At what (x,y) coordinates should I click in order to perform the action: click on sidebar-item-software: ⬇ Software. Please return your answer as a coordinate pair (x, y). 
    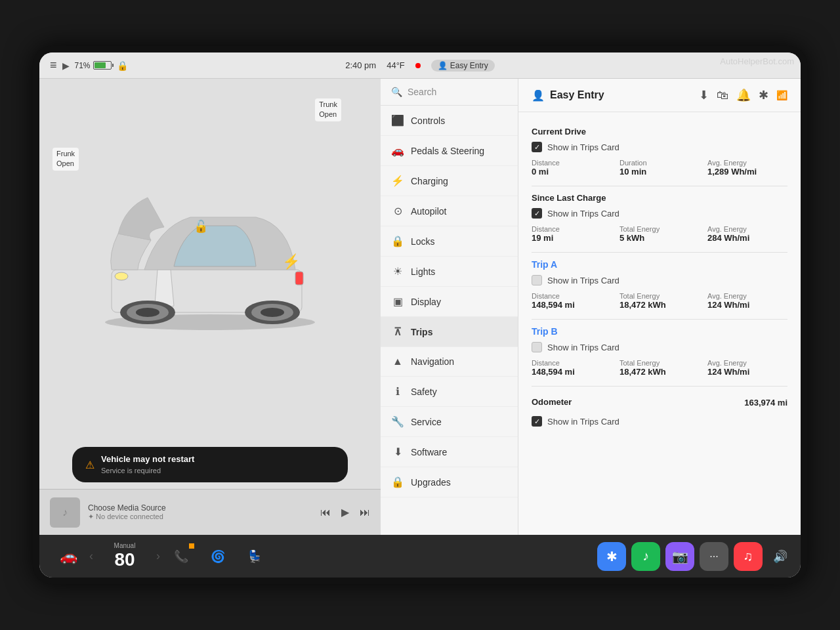
    Looking at the image, I should click on (449, 452).